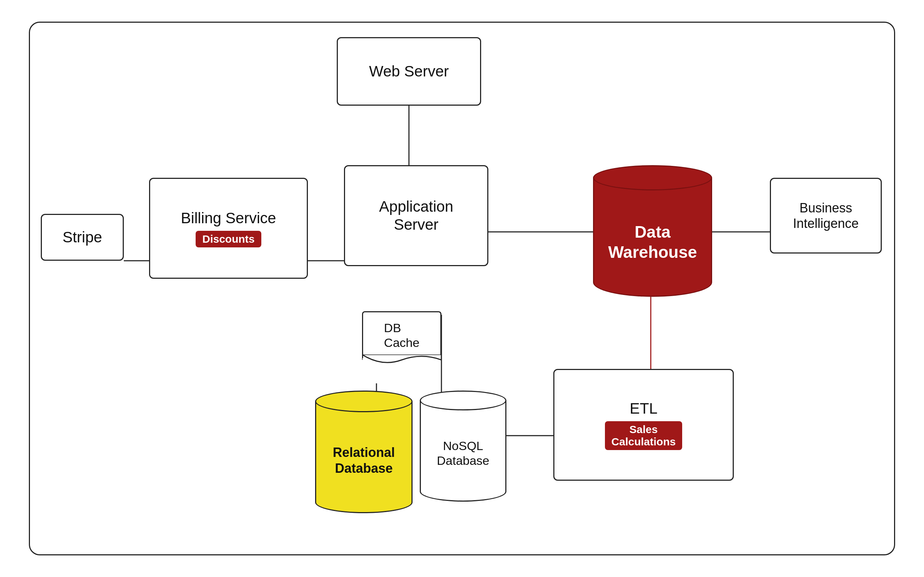  I want to click on app-server-box: ApplicationServer, so click(416, 216).